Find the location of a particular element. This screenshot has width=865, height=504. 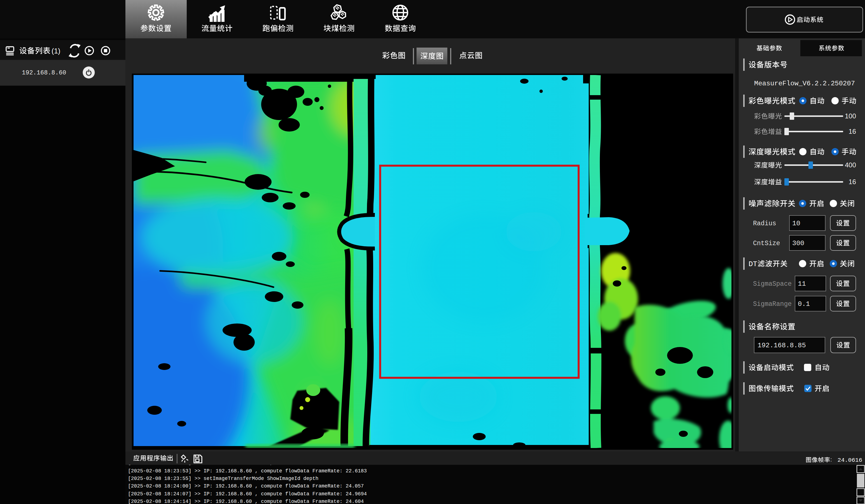

svg-text:[2025-02-08 18:24:14] >> IP: 1: [2025-02-08 18:24:14] >> IP: 192.168.8.6… is located at coordinates (246, 502).